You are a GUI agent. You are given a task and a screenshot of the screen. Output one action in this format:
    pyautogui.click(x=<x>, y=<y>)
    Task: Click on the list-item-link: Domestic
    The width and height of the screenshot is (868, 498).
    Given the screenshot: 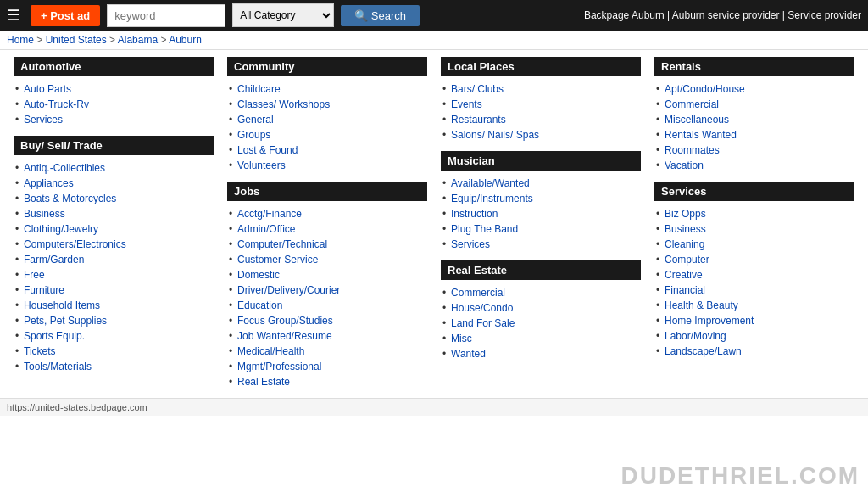 What is the action you would take?
    pyautogui.click(x=259, y=275)
    